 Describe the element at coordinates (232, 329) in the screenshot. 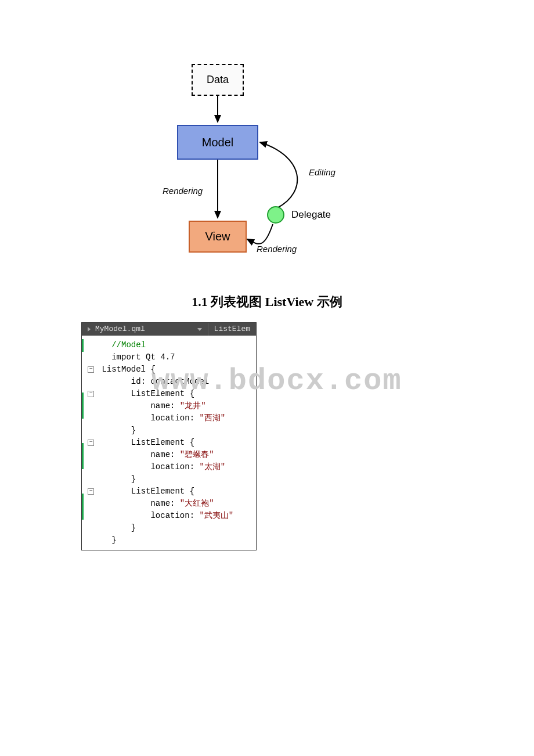

I see `tab-label: ListElem` at that location.